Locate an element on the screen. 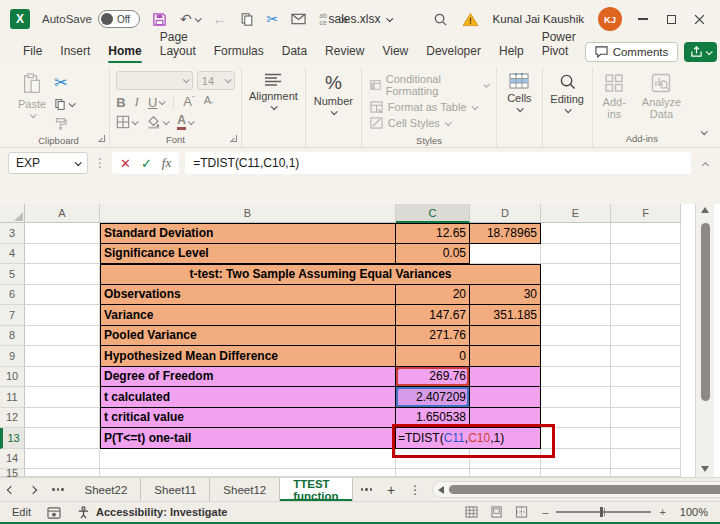 This screenshot has height=524, width=720. column-header-A: A is located at coordinates (62, 214).